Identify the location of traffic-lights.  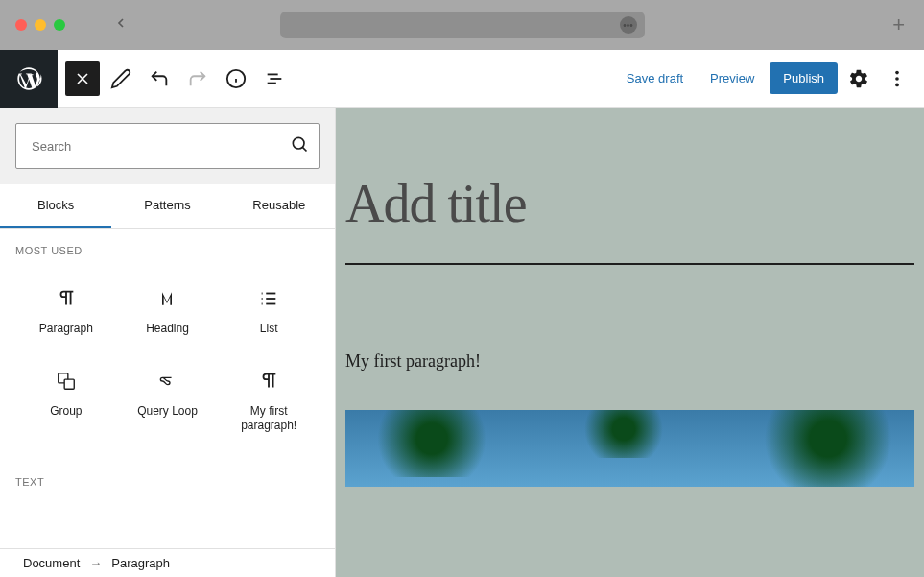
(40, 25).